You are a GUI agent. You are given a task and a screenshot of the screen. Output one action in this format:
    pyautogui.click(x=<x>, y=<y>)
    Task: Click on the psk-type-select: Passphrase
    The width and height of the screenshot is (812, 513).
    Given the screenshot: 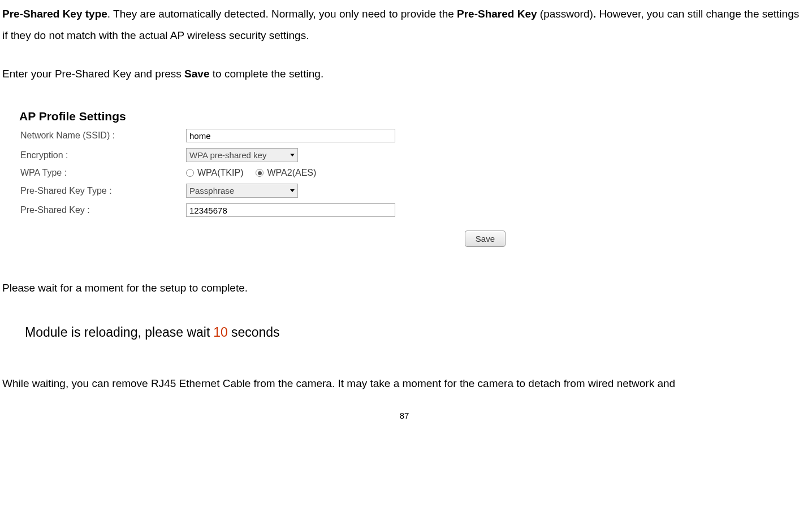 What is the action you would take?
    pyautogui.click(x=242, y=191)
    